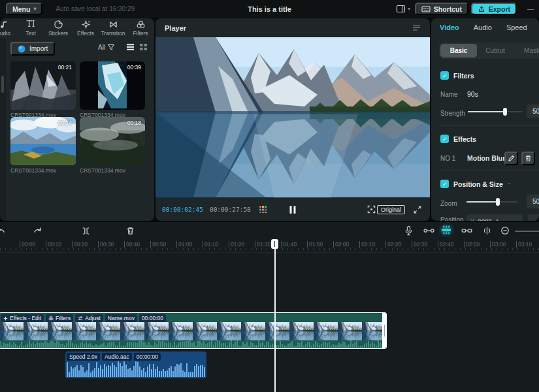 The width and height of the screenshot is (539, 392). I want to click on undo-icon, so click(3, 231).